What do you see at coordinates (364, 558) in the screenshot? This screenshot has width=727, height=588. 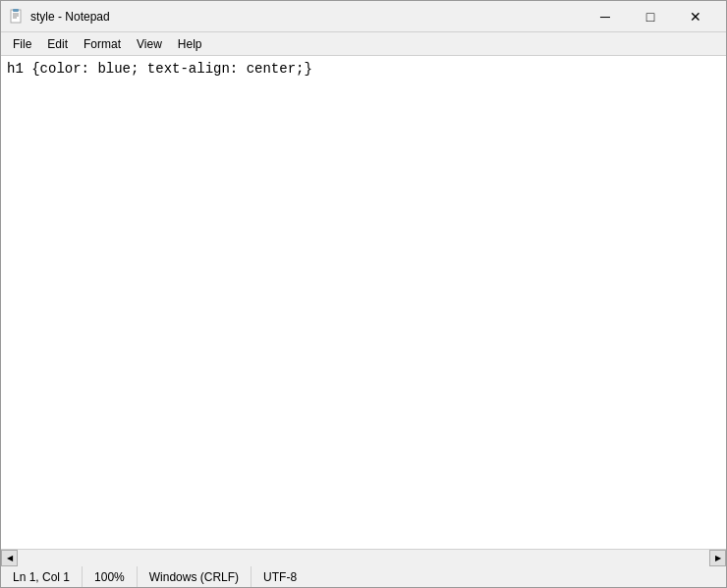 I see `scroll-track` at bounding box center [364, 558].